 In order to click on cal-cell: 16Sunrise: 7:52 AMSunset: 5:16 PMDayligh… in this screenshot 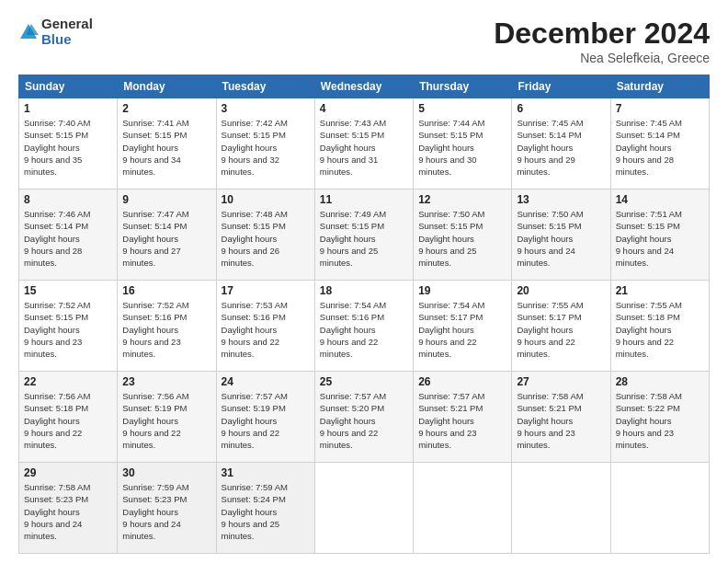, I will do `click(167, 326)`.